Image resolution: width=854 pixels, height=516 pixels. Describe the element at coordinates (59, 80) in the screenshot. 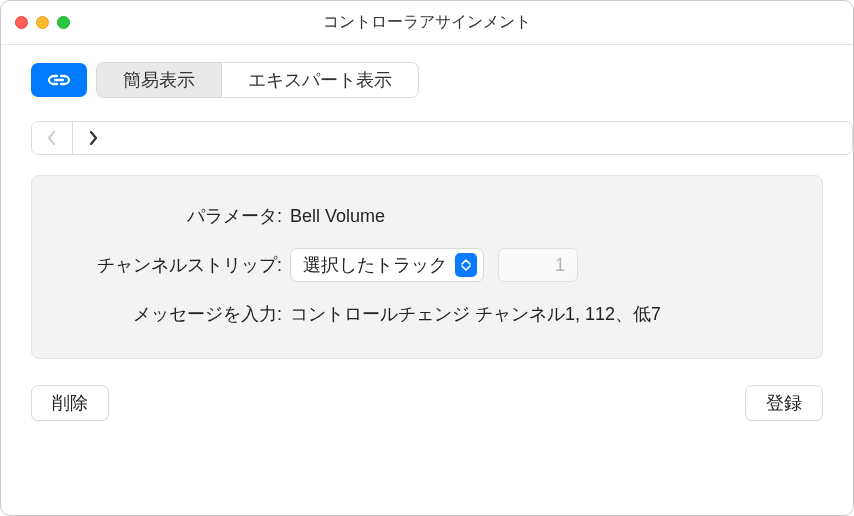

I see `link-button` at that location.